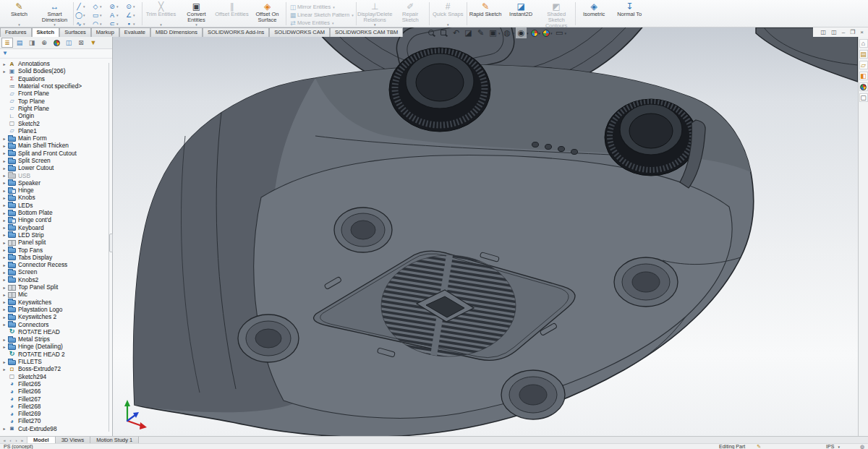  Describe the element at coordinates (46, 32) in the screenshot. I see `commandmanager-tab: Sketch` at that location.